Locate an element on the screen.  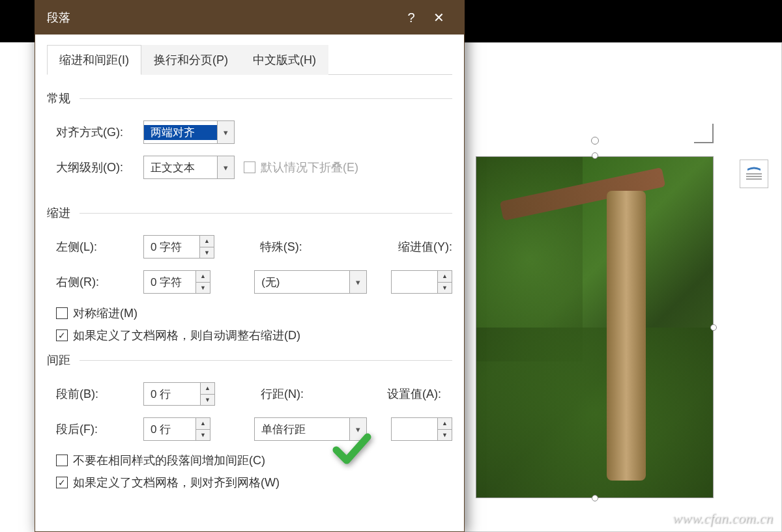
space-after-label: 段后(F): is located at coordinates (95, 429).